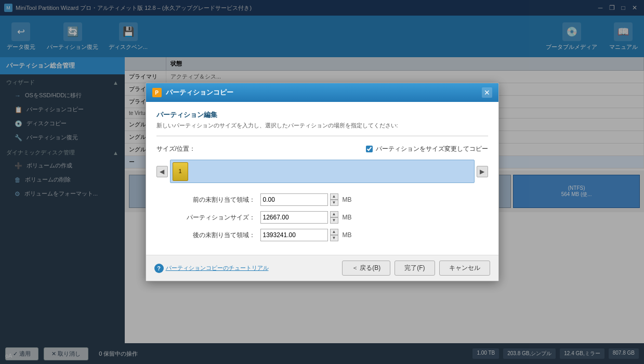 This screenshot has width=644, height=364. I want to click on before-unallocated-unit: MB, so click(347, 200).